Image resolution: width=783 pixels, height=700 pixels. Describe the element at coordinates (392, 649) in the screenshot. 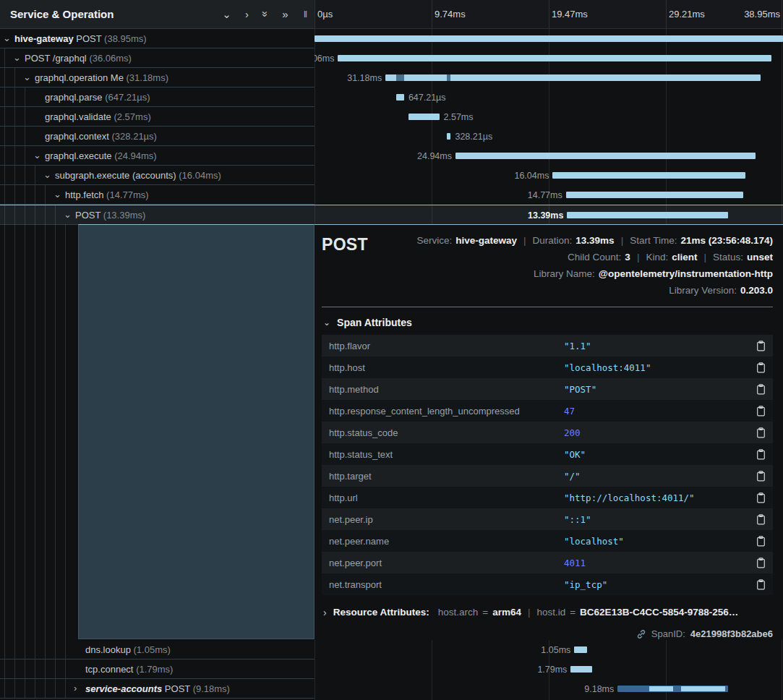

I see `span-row: dns.lookup (1.05ms)1.05ms` at that location.